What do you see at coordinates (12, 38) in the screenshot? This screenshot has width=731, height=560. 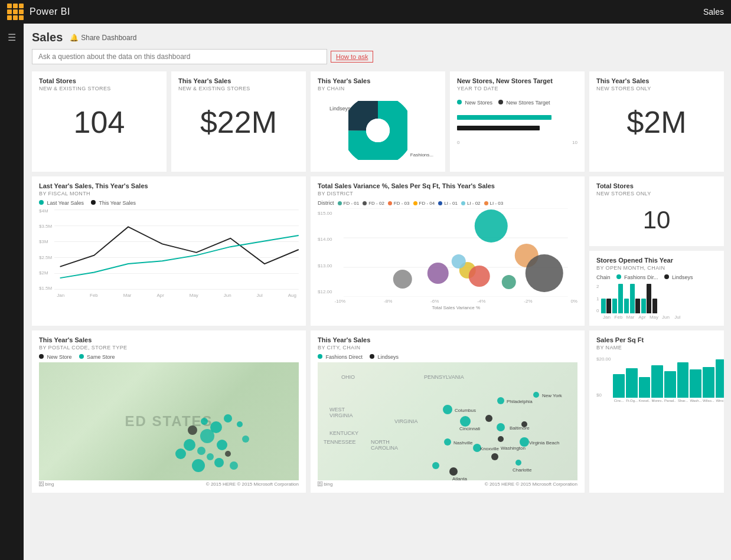 I see `sidebar-menu-icon: ☰` at bounding box center [12, 38].